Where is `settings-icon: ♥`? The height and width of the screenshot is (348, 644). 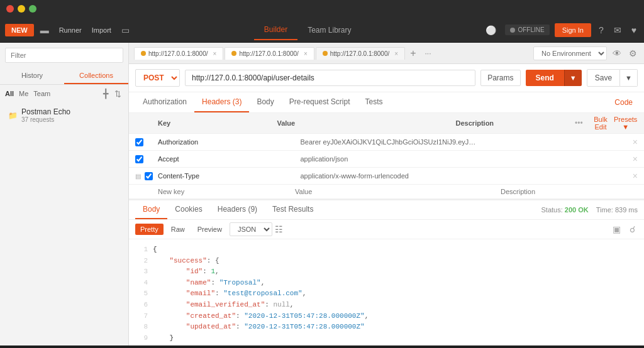 settings-icon: ♥ is located at coordinates (634, 30).